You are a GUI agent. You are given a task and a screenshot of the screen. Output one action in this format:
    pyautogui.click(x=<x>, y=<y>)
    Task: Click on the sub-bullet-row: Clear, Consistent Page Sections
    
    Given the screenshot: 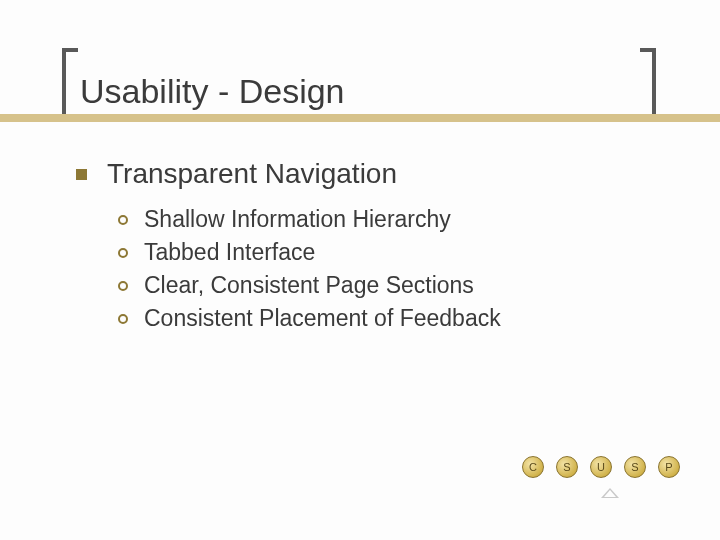 What is the action you would take?
    pyautogui.click(x=377, y=286)
    